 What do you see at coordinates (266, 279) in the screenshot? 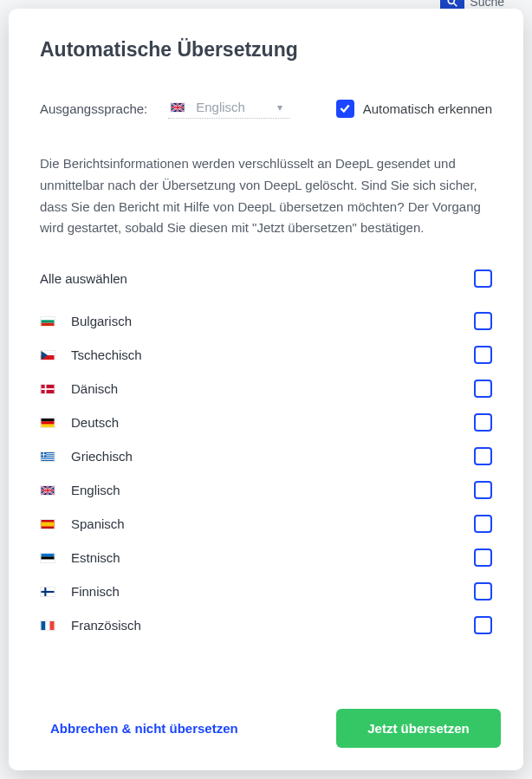
I see `select-all-row: Alle auswählen` at bounding box center [266, 279].